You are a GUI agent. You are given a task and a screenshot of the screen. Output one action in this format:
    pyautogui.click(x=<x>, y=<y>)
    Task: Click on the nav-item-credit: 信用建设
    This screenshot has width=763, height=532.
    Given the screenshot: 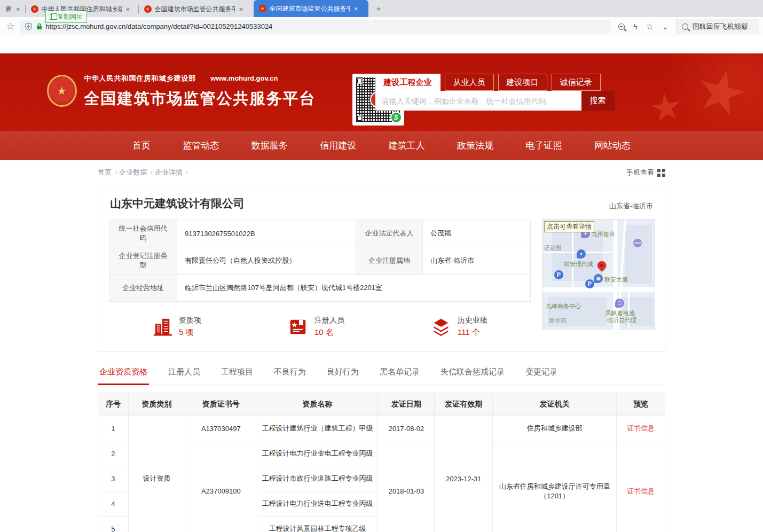 What is the action you would take?
    pyautogui.click(x=338, y=145)
    